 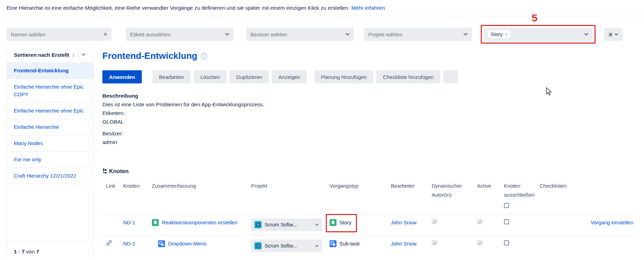 I want to click on owner-filter-select: Besitzer wählen, so click(x=300, y=34).